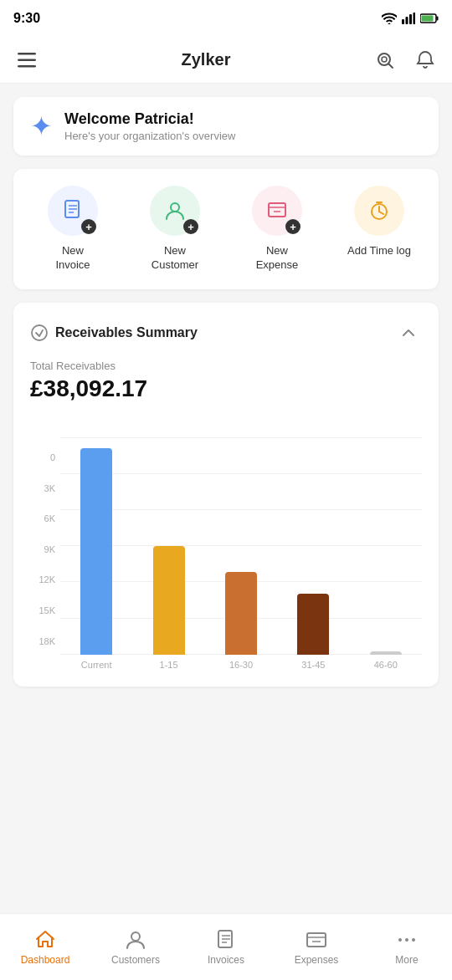 Image resolution: width=452 pixels, height=980 pixels. I want to click on new-customer-action: + NewCustomer, so click(175, 229).